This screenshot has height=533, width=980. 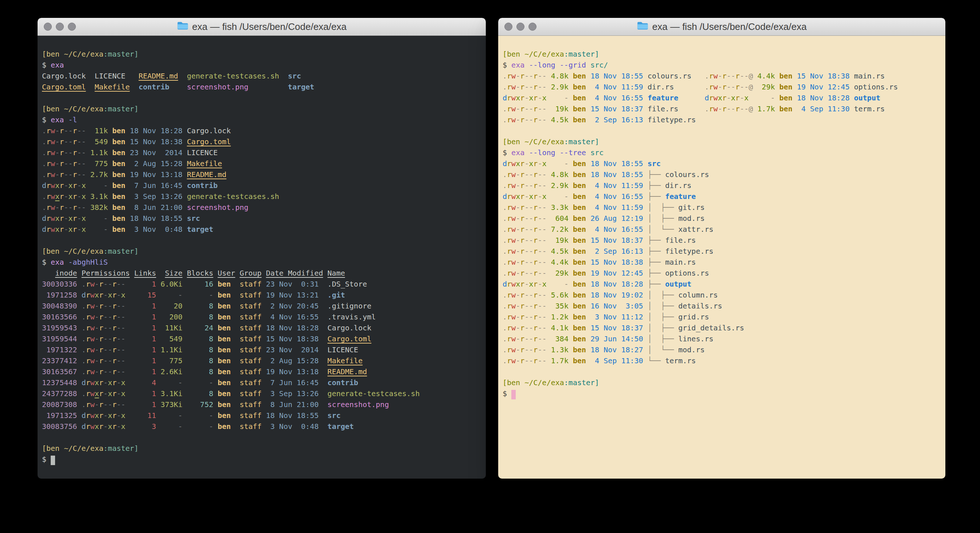 What do you see at coordinates (262, 295) in the screenshot?
I see `terminal-line: 1971258 drwxr-xr-x 15 - - ben staff 19 N…` at bounding box center [262, 295].